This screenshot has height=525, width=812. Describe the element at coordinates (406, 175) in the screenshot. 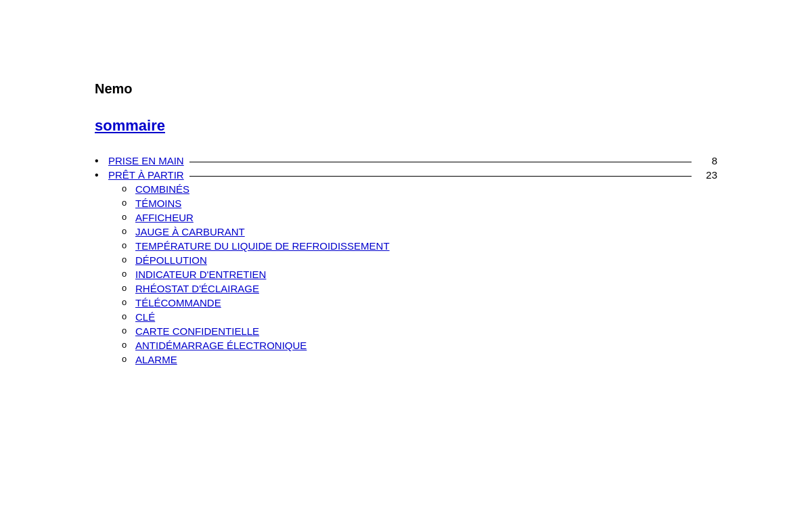

I see `toc-item-pret-a-partir: PRÊT À PARTIR 23` at that location.